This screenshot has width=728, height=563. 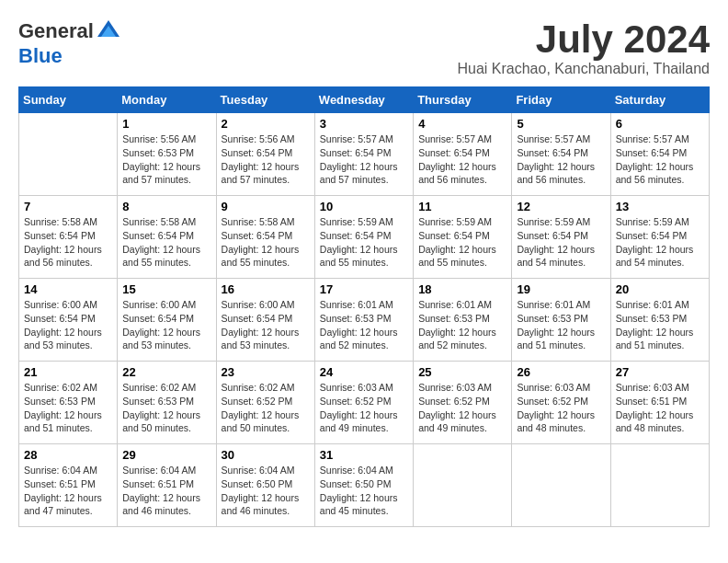 I want to click on day-info: Sunrise: 5:56 AMSunset: 6:54 PMDaylight:…, so click(x=266, y=160).